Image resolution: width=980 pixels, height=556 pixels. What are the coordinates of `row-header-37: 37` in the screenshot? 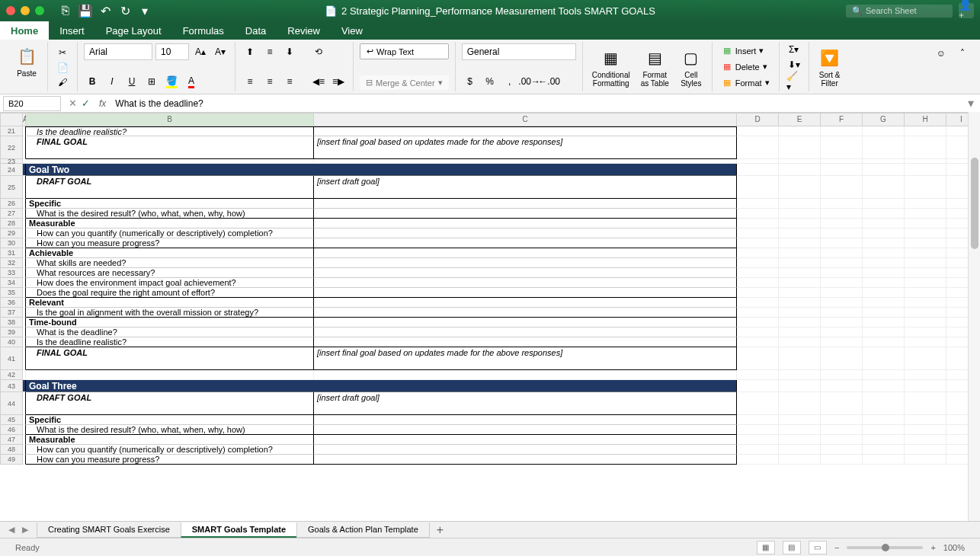 It's located at (11, 312).